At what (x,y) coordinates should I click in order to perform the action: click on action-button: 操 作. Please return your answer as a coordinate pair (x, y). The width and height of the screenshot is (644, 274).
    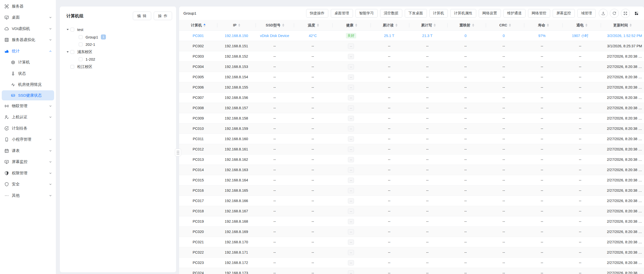
    Looking at the image, I should click on (163, 16).